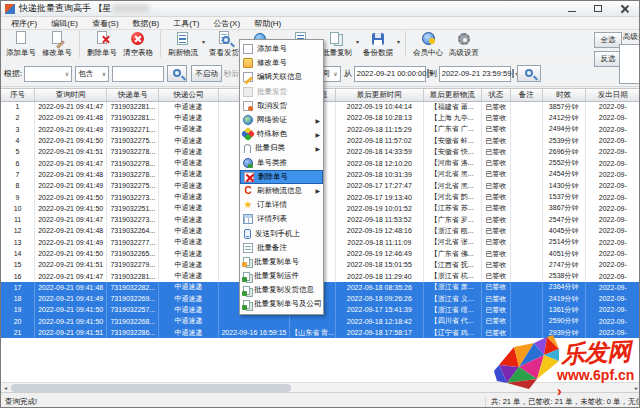 This screenshot has height=408, width=640. Describe the element at coordinates (24, 24) in the screenshot. I see `menubar-item-0: 程序(F)` at that location.